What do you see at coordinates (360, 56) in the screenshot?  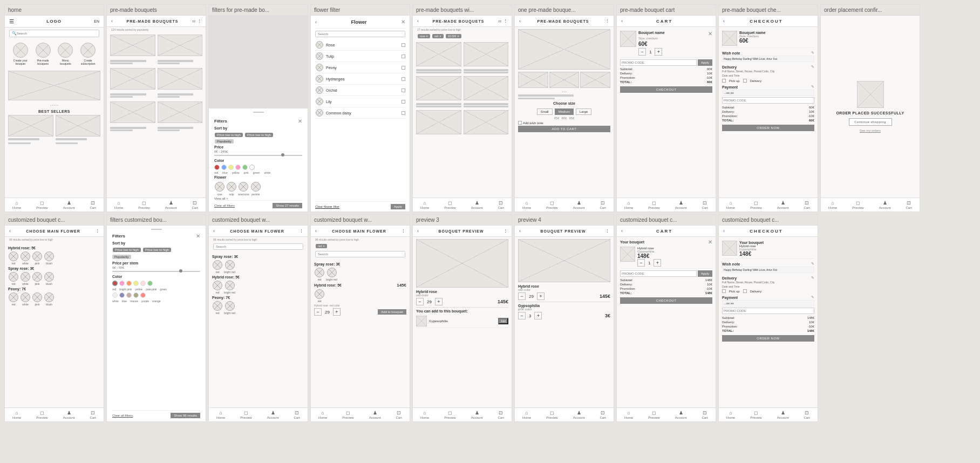 I see `flower-tulip-item: Tulip` at bounding box center [360, 56].